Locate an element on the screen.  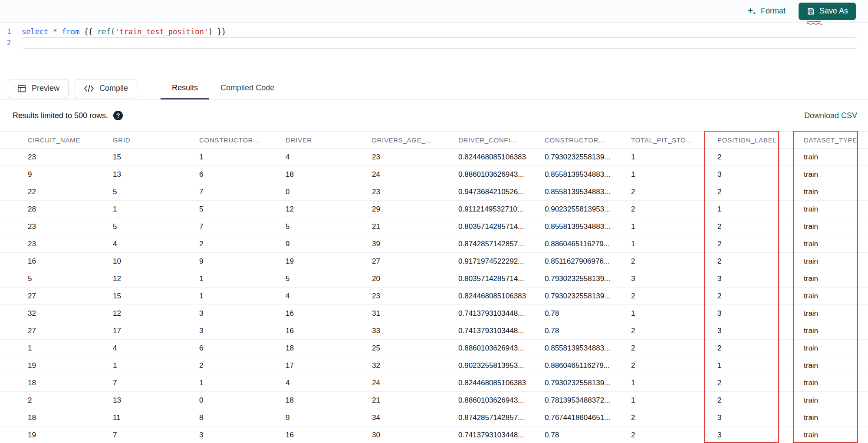
line-number: 1 is located at coordinates (11, 32).